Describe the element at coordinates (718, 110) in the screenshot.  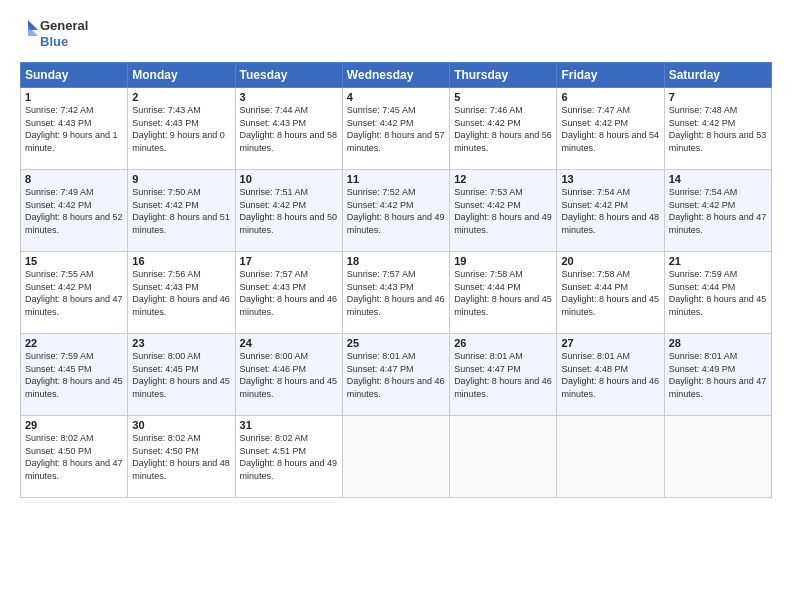
I see `sunrise-text: Sunrise: 7:48 AM` at that location.